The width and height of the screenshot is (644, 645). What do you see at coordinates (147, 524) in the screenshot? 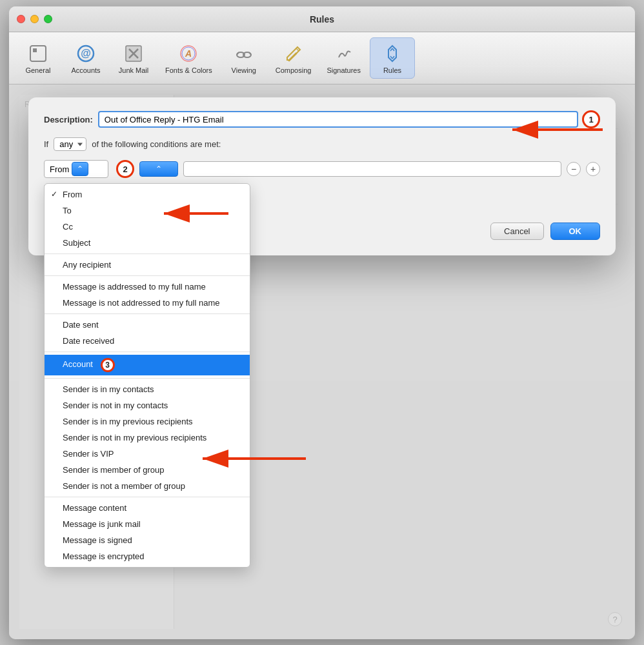
I see `dropdown-item-msg-junk: Message is junk mail` at bounding box center [147, 524].